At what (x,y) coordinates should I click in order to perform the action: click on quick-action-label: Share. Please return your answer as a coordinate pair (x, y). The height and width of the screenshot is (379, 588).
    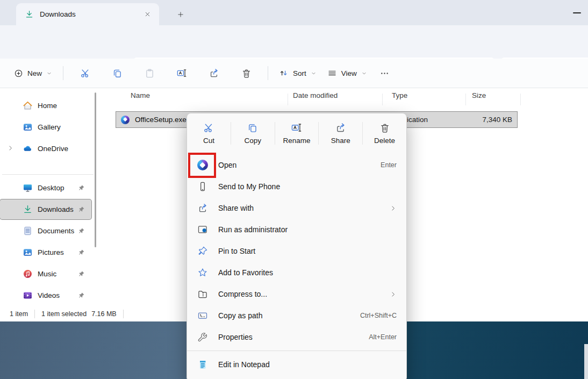
    Looking at the image, I should click on (341, 141).